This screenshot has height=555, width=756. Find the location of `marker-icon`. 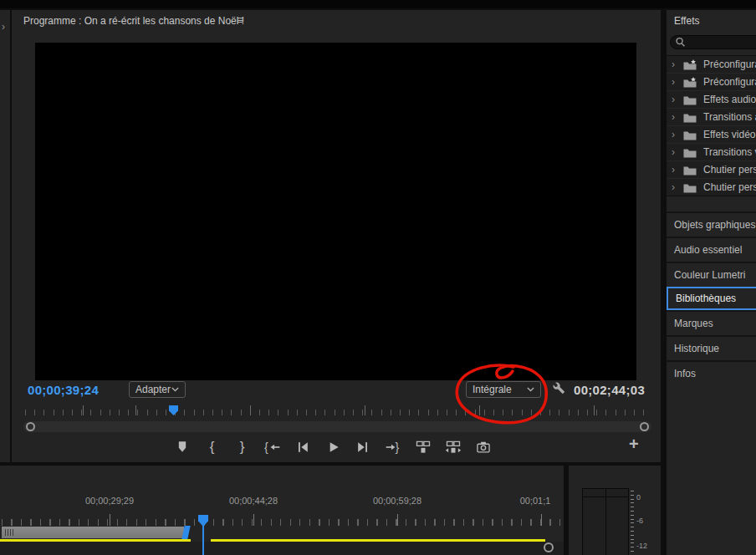

marker-icon is located at coordinates (182, 447).